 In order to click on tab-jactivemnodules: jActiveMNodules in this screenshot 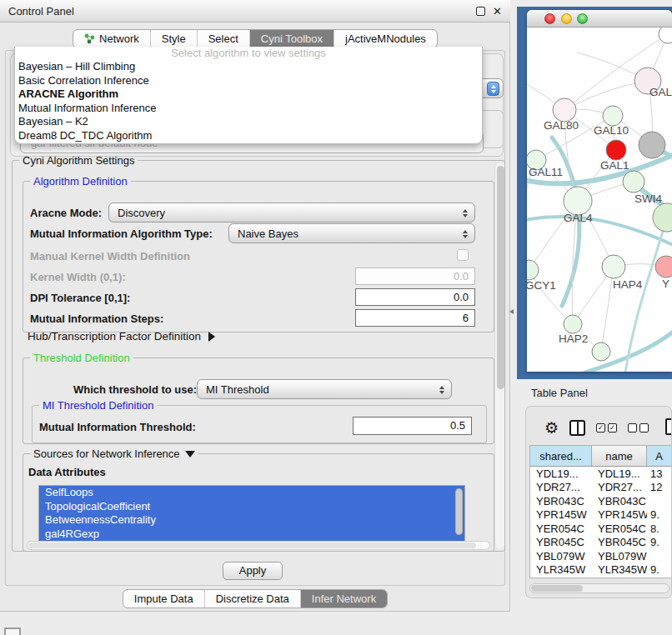, I will do `click(385, 38)`.